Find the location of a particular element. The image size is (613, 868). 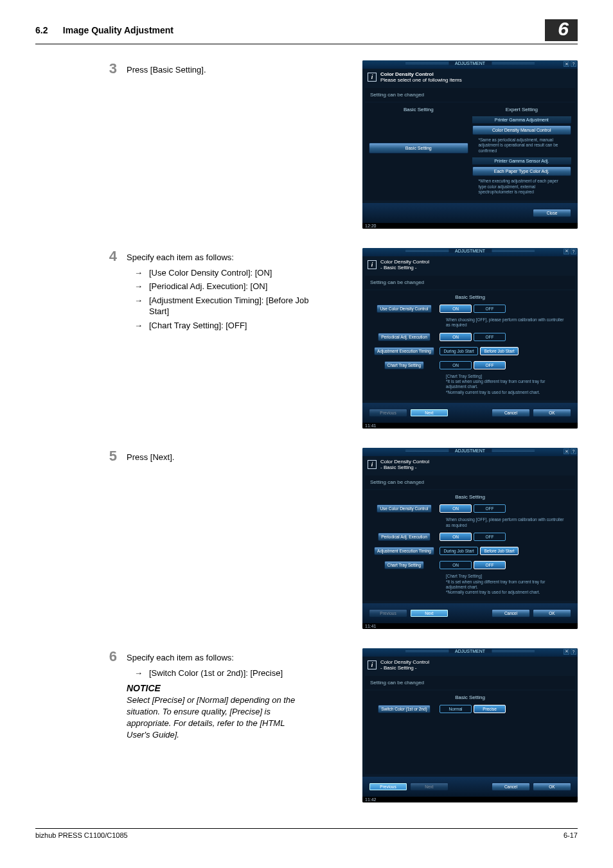

step-6-text: Specify each item as follows: [Switch Co… is located at coordinates (218, 695).